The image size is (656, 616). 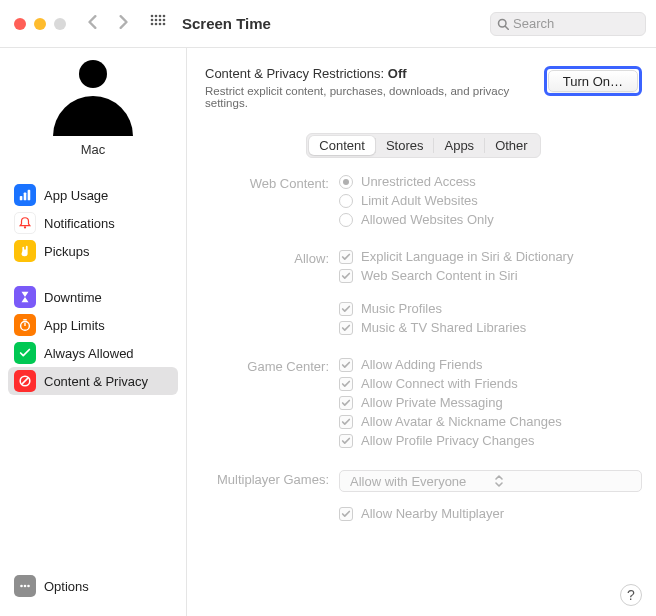 What do you see at coordinates (80, 224) in the screenshot?
I see `sidebar-item-label: Notifications` at bounding box center [80, 224].